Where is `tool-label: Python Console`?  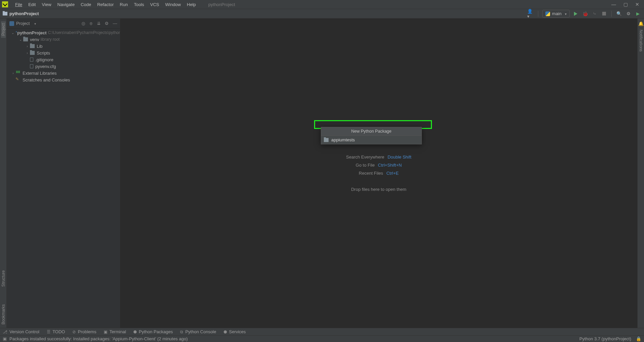
tool-label: Python Console is located at coordinates (201, 332).